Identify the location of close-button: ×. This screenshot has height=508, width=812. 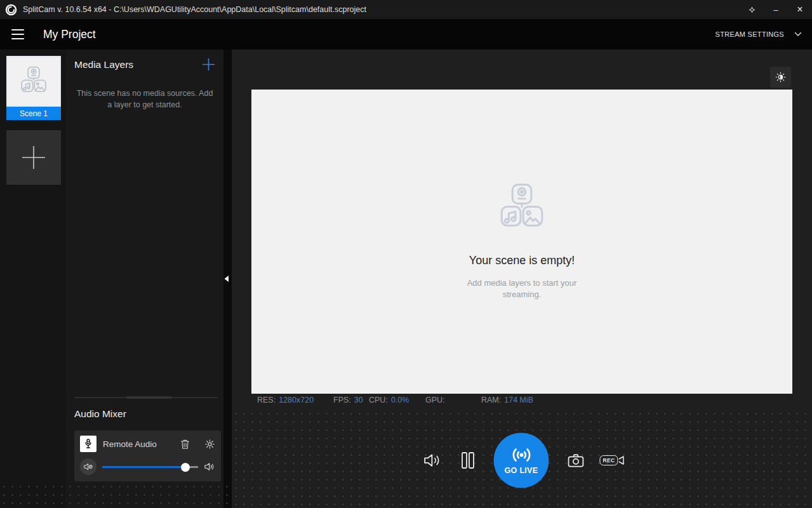
(800, 10).